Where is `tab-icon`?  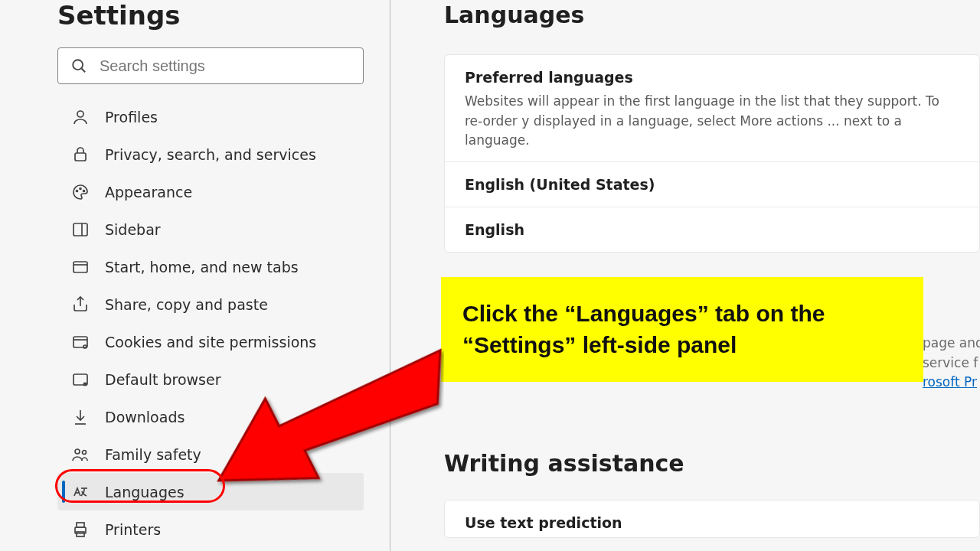
tab-icon is located at coordinates (80, 267).